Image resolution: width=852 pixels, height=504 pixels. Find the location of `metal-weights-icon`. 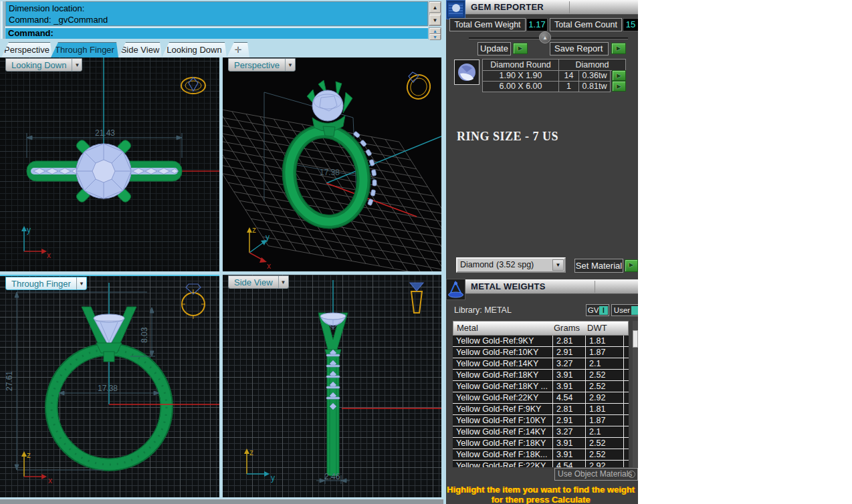

metal-weights-icon is located at coordinates (456, 289).